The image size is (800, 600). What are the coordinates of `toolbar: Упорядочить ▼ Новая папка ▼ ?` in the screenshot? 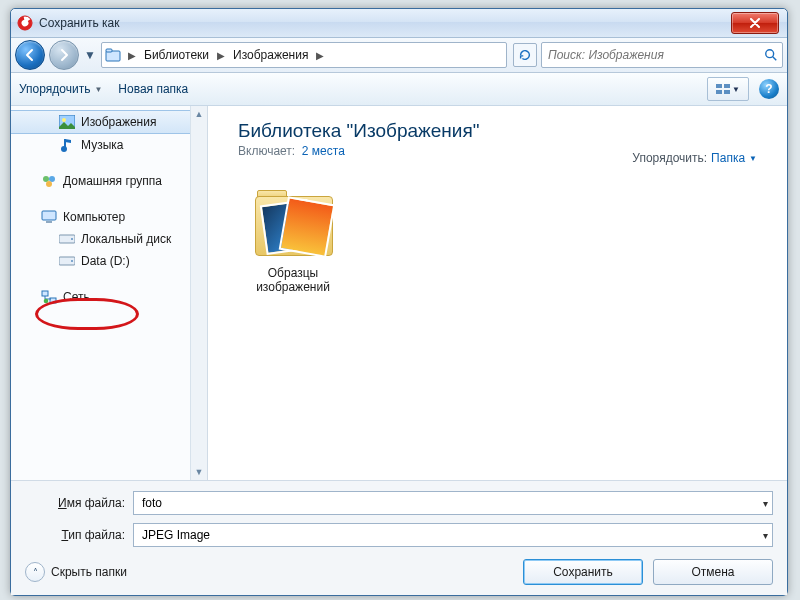 It's located at (399, 90).